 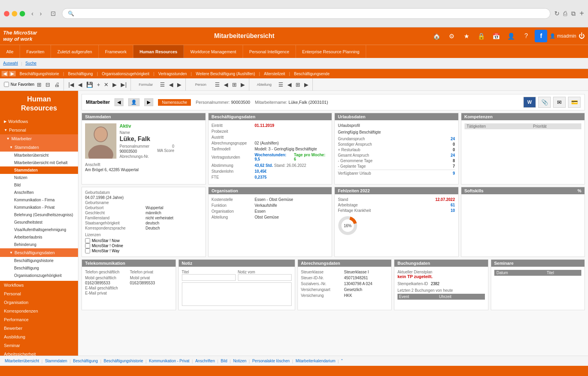 What do you see at coordinates (6, 85) in the screenshot?
I see `nur-favoriten-checkbox` at bounding box center [6, 85].